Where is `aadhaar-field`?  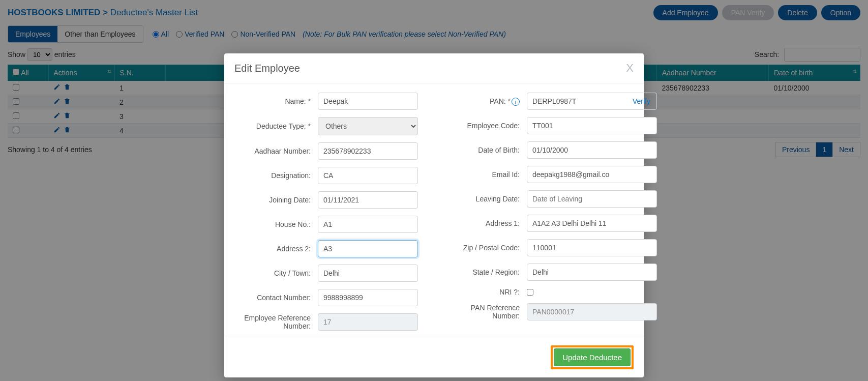 aadhaar-field is located at coordinates (368, 151).